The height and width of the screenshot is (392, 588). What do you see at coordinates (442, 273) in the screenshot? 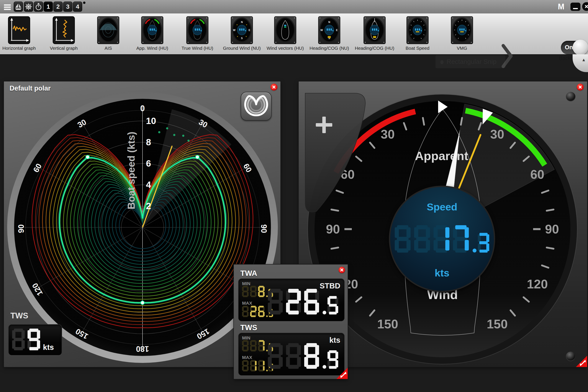
I see `hub-unit-label: kts` at bounding box center [442, 273].